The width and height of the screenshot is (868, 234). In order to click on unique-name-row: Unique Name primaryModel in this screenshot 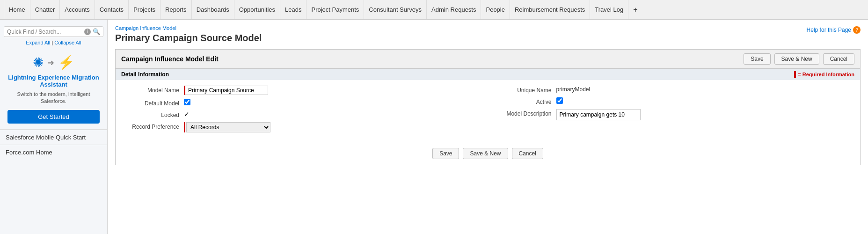, I will do `click(674, 90)`.